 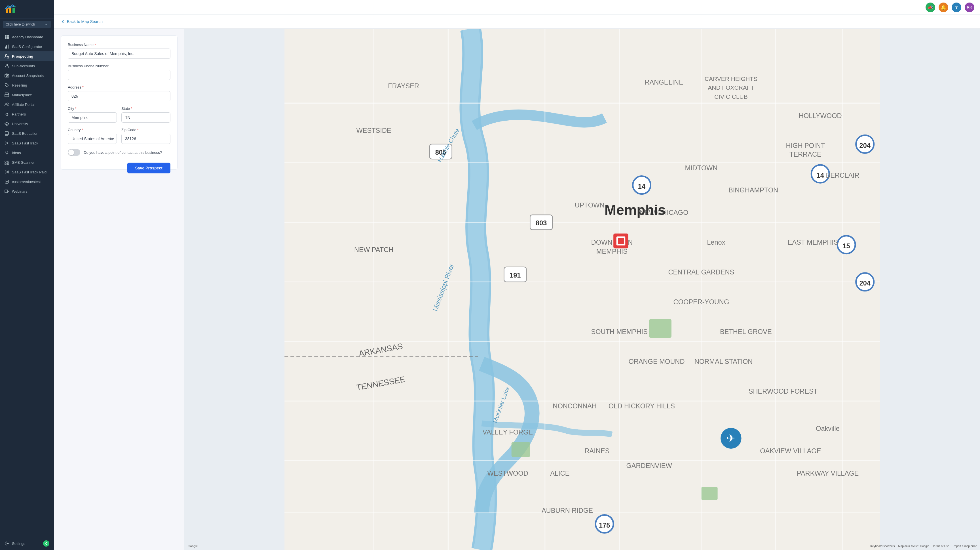 What do you see at coordinates (27, 95) in the screenshot?
I see `sidebar-item-marketplace: Marketplace` at bounding box center [27, 95].